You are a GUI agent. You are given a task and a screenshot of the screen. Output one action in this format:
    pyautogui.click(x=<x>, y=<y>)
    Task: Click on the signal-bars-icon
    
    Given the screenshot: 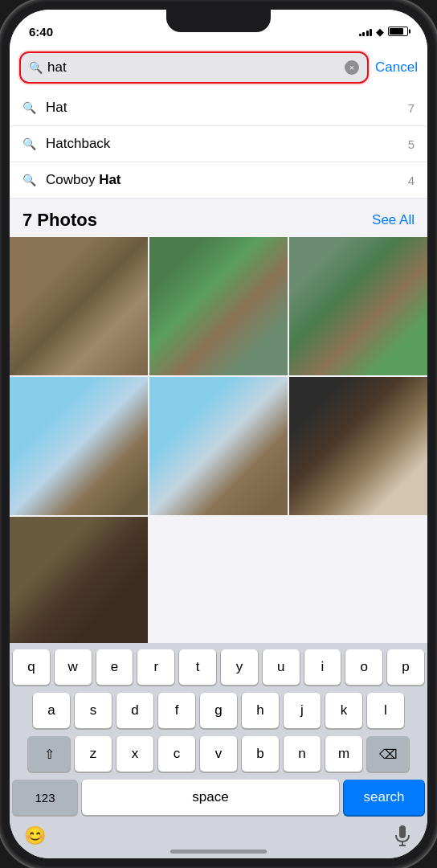 What is the action you would take?
    pyautogui.click(x=366, y=31)
    